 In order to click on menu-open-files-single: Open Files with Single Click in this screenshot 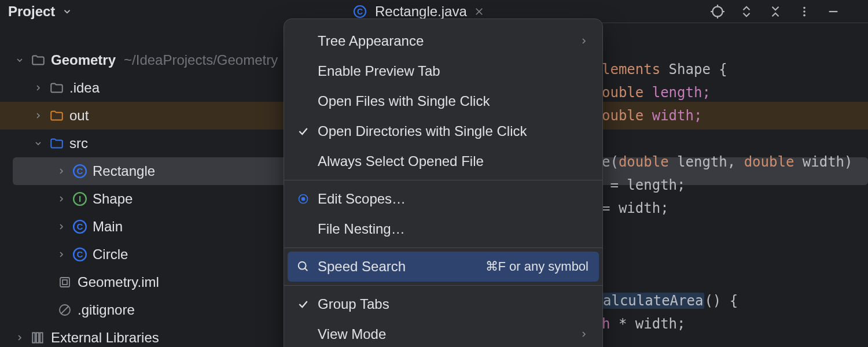, I will do `click(443, 101)`.